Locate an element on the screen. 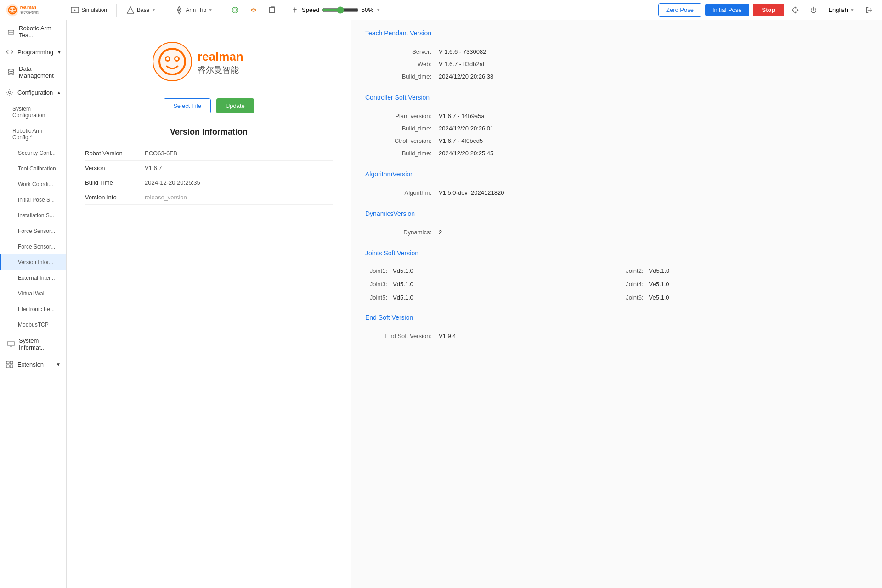 The height and width of the screenshot is (588, 882). svg-text: realman is located at coordinates (220, 57).